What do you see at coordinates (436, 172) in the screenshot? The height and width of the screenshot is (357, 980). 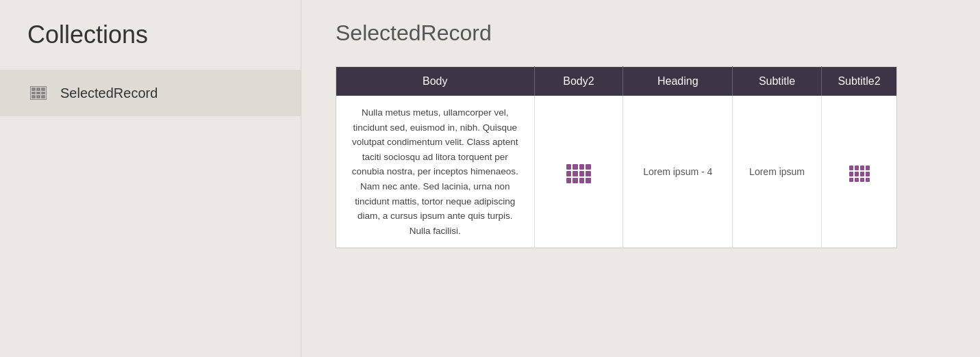 I see `cell-body: Nulla metus metus, ullamcorper vel, tinc…` at bounding box center [436, 172].